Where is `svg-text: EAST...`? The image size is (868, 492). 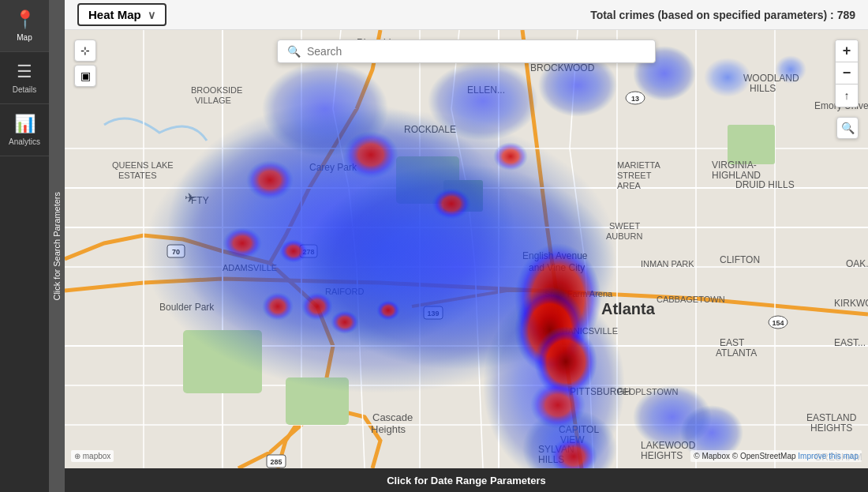
svg-text: EAST... is located at coordinates (850, 343).